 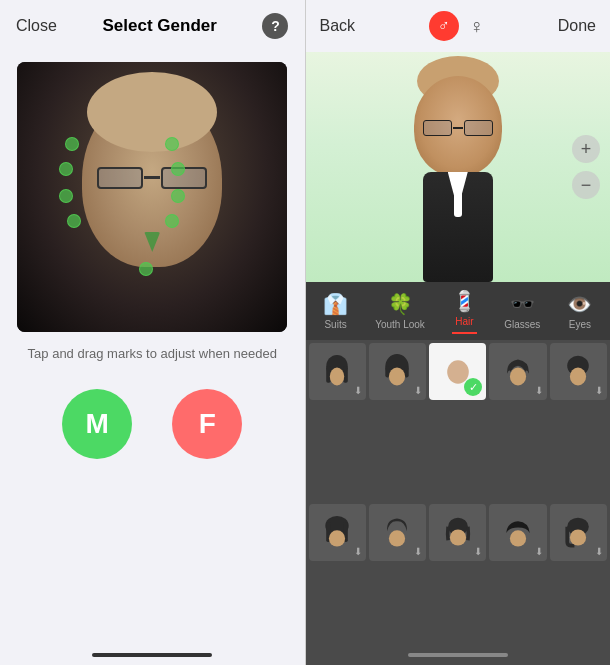 What do you see at coordinates (97, 424) in the screenshot?
I see `male-button: M` at bounding box center [97, 424].